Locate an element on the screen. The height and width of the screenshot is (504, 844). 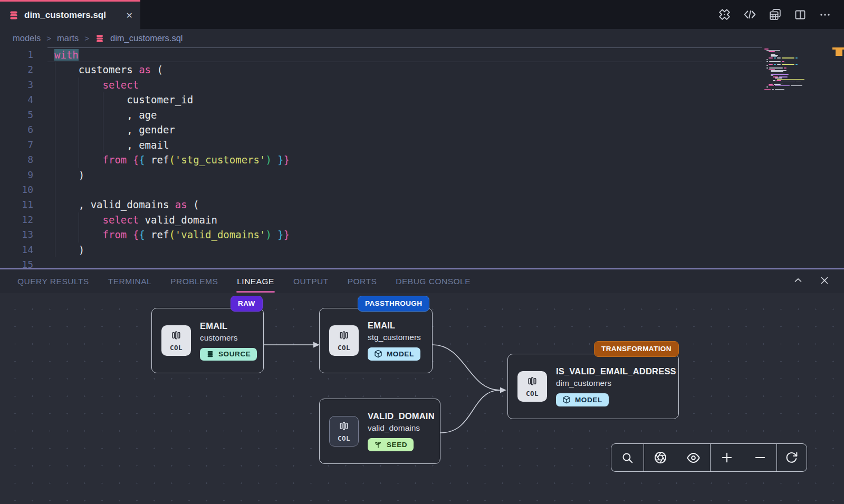
panel-tab-ports: PORTS is located at coordinates (362, 282).